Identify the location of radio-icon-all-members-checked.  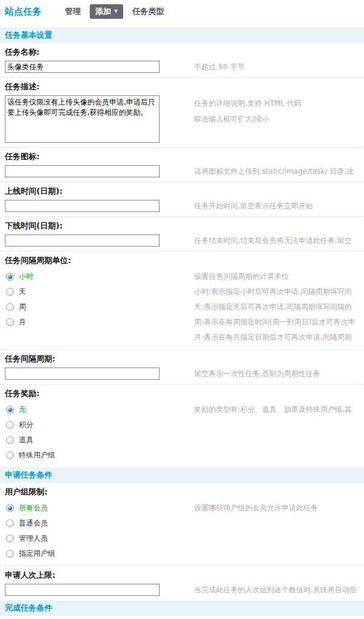
(10, 508).